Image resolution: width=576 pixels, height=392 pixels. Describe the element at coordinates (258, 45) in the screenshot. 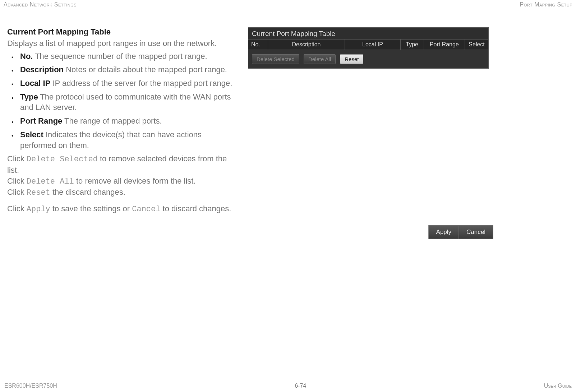

I see `col-header-no: No.` at that location.